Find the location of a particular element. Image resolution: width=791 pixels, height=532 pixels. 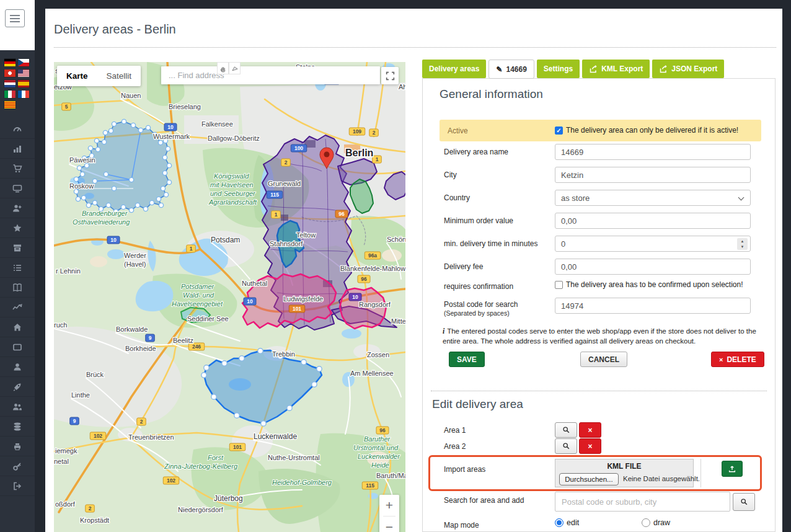

flag-czech-republic is located at coordinates (24, 63).